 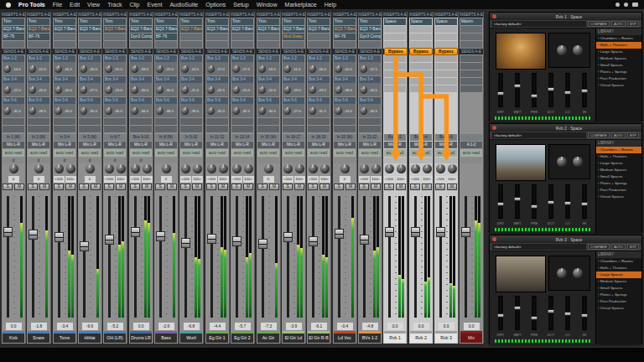 What do you see at coordinates (268, 339) in the screenshot?
I see `track-name: Ac Gtr` at bounding box center [268, 339].